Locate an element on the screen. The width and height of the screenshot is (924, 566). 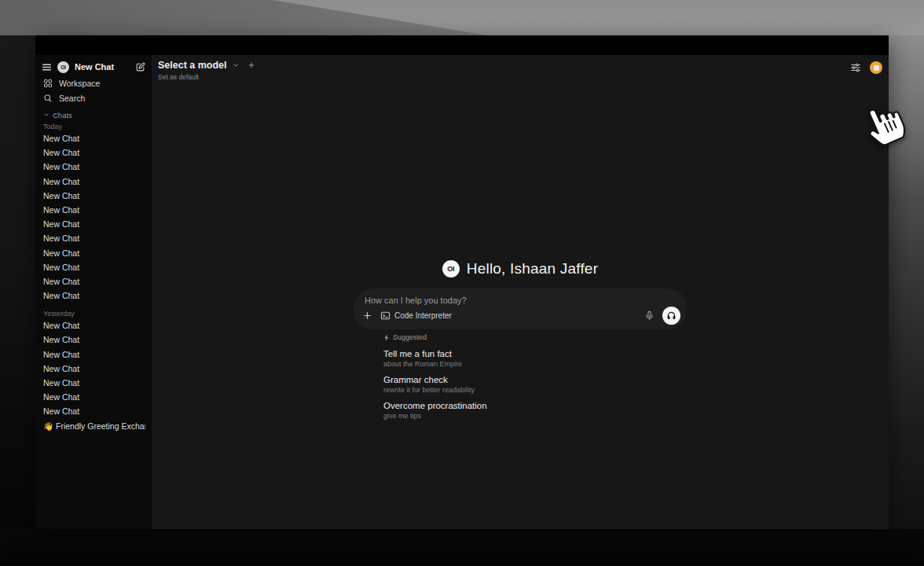
model-selector-label: Select a model is located at coordinates (192, 65).